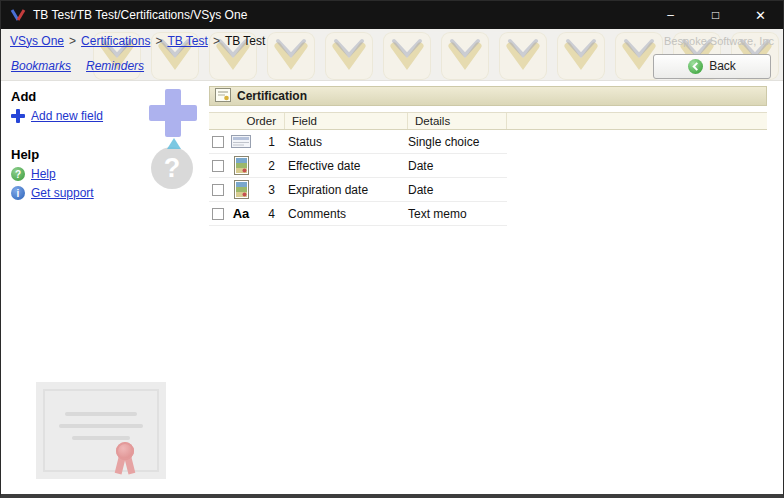 Image resolution: width=784 pixels, height=498 pixels. Describe the element at coordinates (670, 15) in the screenshot. I see `minimize-button: –` at that location.